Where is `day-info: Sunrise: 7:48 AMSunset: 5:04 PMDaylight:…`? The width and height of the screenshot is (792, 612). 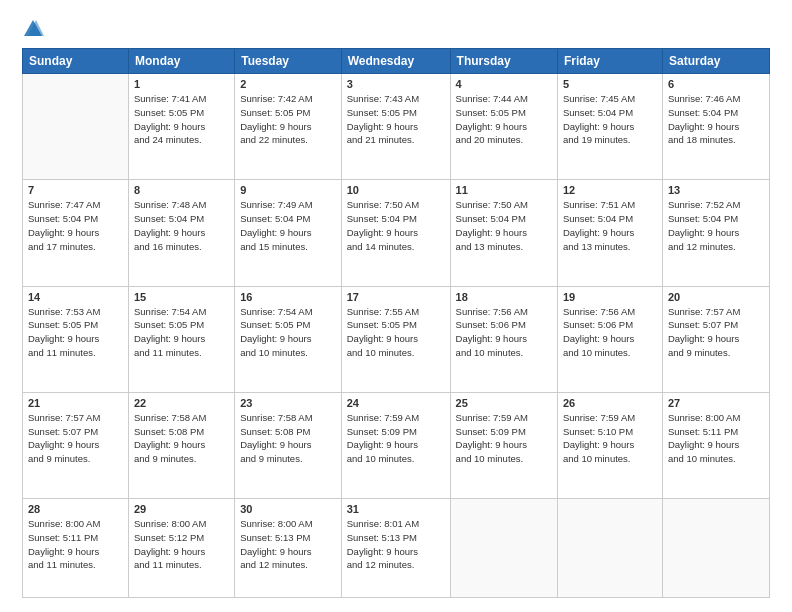 day-info: Sunrise: 7:48 AMSunset: 5:04 PMDaylight:… is located at coordinates (182, 226).